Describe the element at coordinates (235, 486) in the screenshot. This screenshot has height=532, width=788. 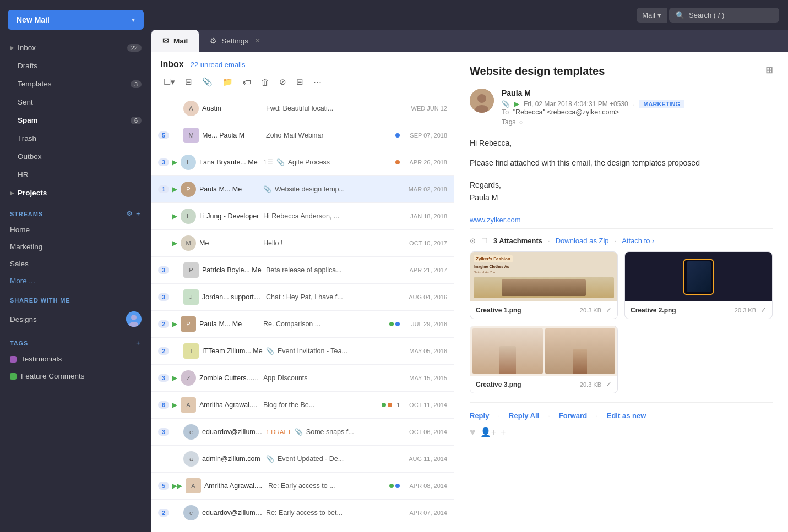
I see `mail-sender: Amritha Agrawal....` at that location.